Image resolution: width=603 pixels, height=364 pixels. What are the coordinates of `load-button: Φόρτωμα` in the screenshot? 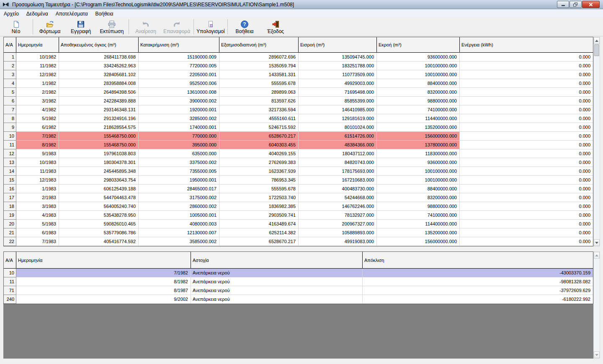 It's located at (50, 27).